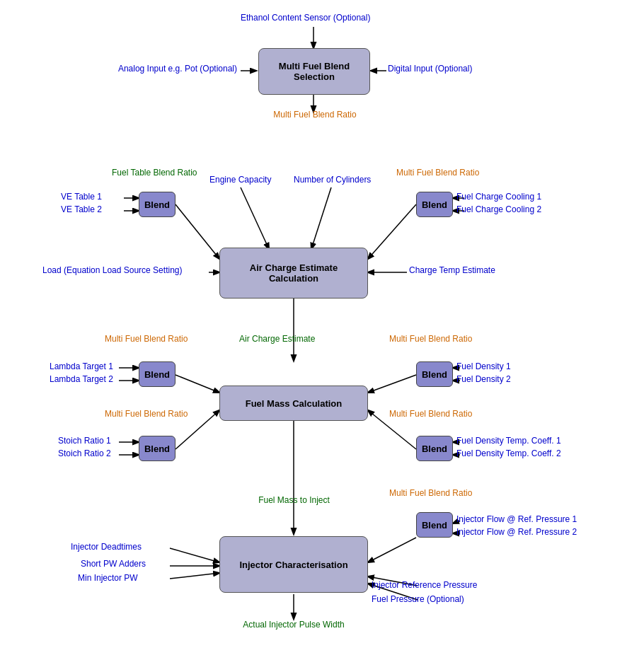  I want to click on blend-fuel-charge-box: Blend, so click(435, 204).